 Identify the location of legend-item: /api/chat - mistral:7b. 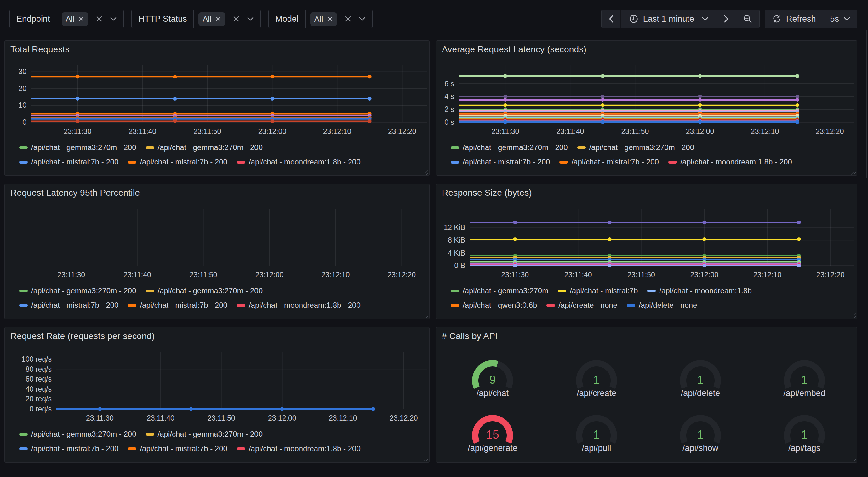
(598, 291).